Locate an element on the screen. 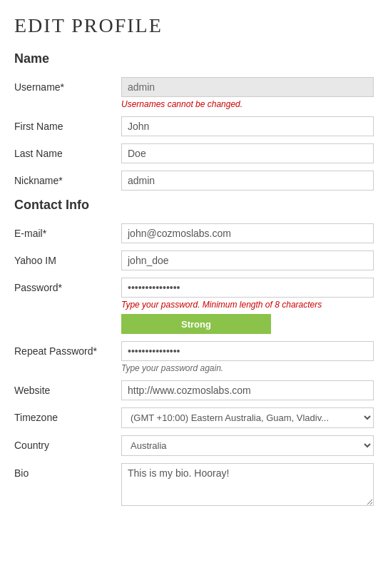 This screenshot has width=388, height=588. country-label: Country is located at coordinates (68, 443).